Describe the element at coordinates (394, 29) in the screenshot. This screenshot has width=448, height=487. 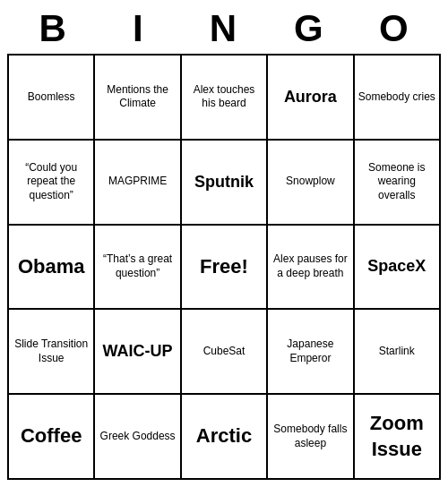
I see `title-o: O` at that location.